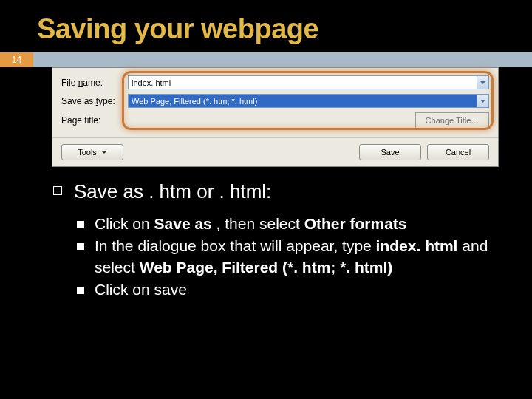 The width and height of the screenshot is (532, 399). What do you see at coordinates (275, 192) in the screenshot?
I see `body-heading-row: Save as . htm or . html:` at bounding box center [275, 192].